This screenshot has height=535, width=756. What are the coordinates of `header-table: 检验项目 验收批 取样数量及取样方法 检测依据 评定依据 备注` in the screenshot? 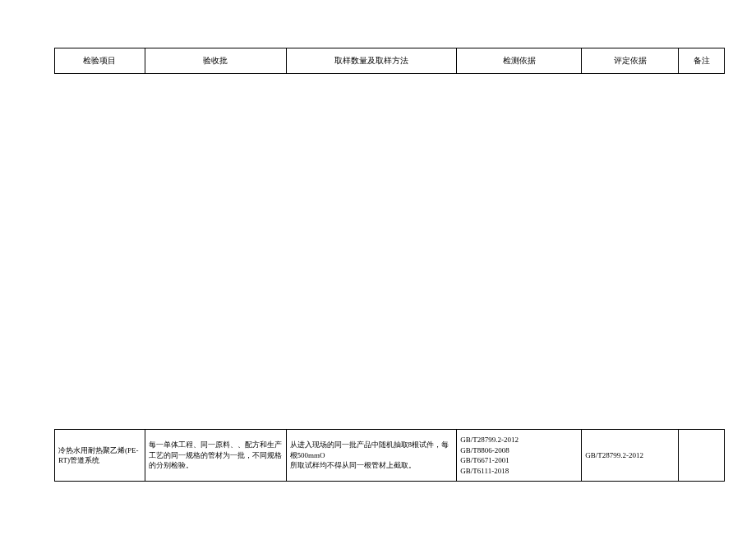 It's located at (390, 61).